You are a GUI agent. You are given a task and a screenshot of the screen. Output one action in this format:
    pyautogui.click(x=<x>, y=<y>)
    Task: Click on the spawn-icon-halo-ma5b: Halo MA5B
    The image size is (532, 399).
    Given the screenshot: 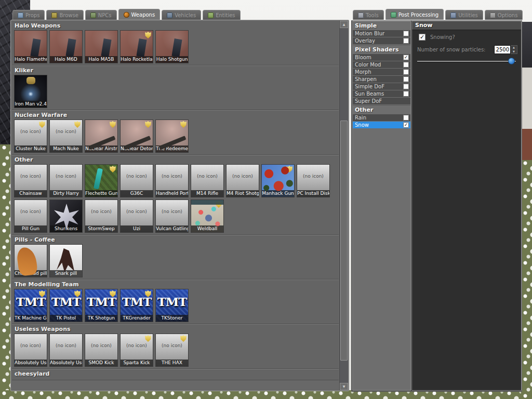 What is the action you would take?
    pyautogui.click(x=101, y=47)
    